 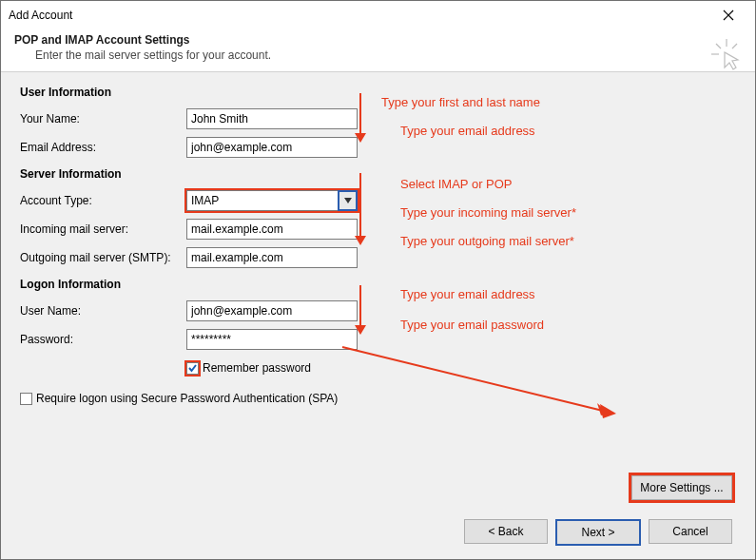 What do you see at coordinates (272, 311) in the screenshot?
I see `input-user-name` at bounding box center [272, 311].